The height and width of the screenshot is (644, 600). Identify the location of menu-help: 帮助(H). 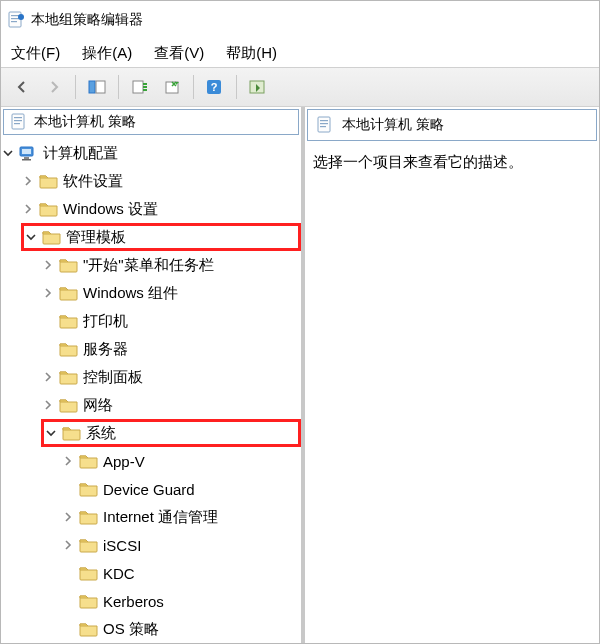
(252, 54).